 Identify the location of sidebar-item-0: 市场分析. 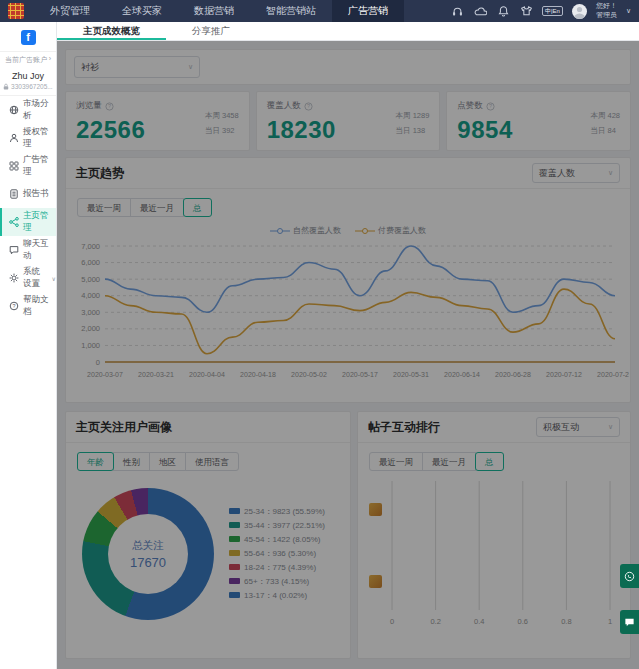
(28, 110).